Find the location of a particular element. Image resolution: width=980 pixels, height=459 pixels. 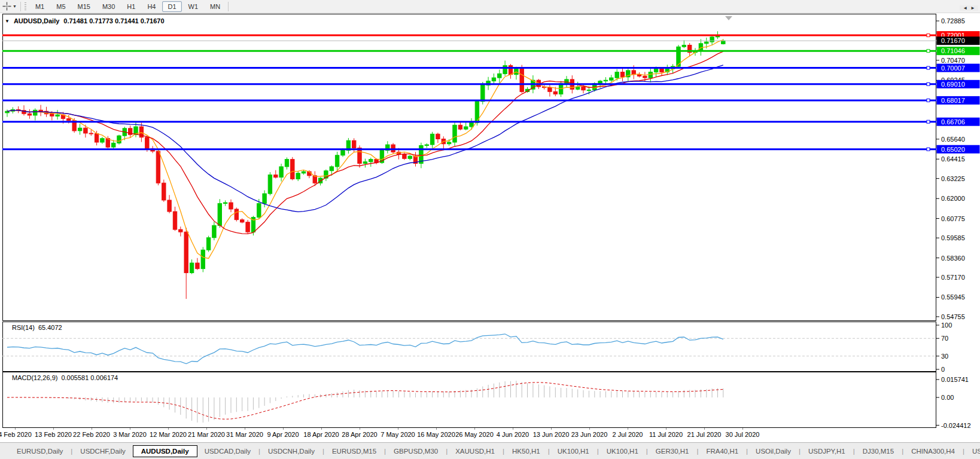

svg-text: 0.54755 is located at coordinates (953, 317).